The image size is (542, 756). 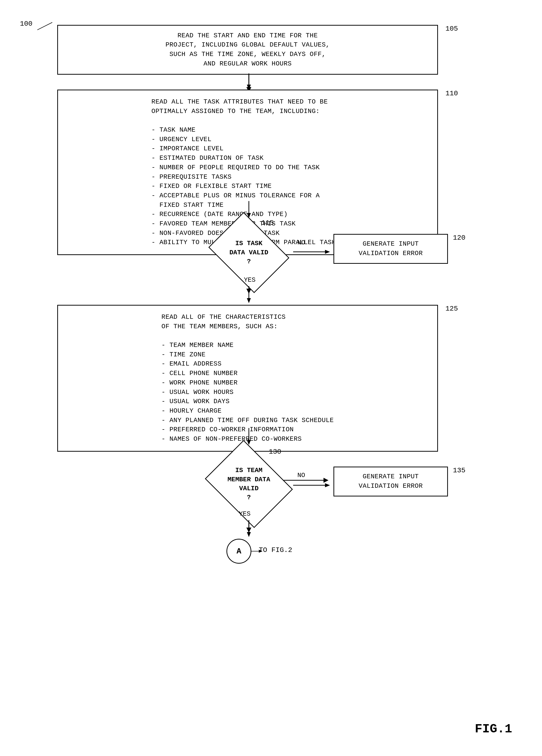 I want to click on box-120: GENERATE INPUTVALIDATION ERROR, so click(x=391, y=249).